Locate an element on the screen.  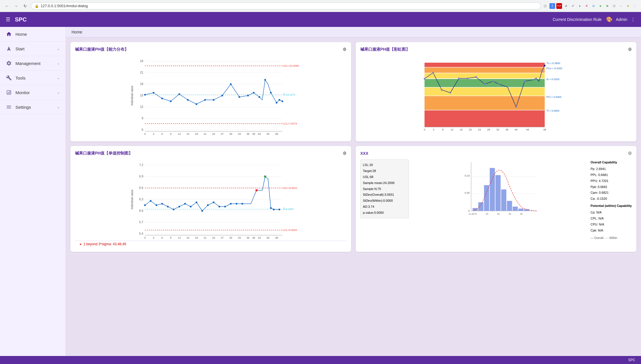
overall-cpk: Cpk: N/A is located at coordinates (611, 231).